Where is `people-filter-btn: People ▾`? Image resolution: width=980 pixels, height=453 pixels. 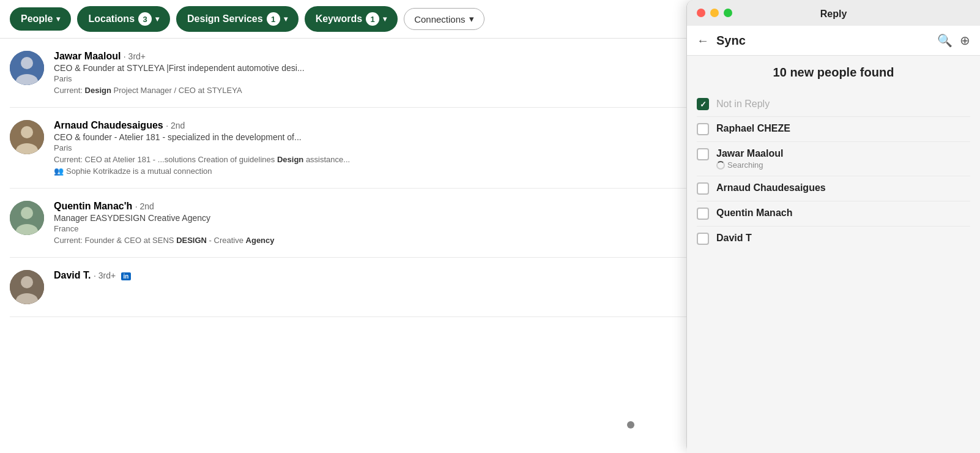
people-filter-btn: People ▾ is located at coordinates (40, 19).